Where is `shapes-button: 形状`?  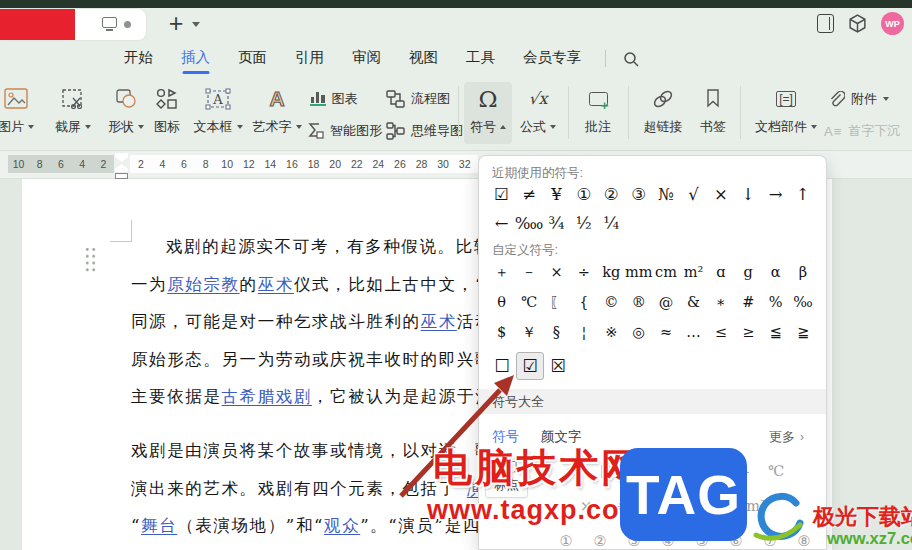
shapes-button: 形状 is located at coordinates (126, 113).